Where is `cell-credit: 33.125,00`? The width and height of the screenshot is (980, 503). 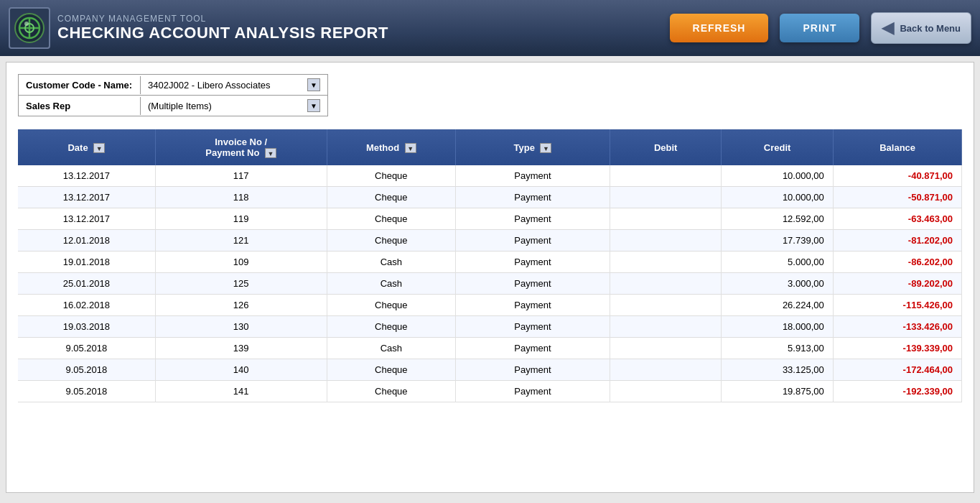
cell-credit: 33.125,00 is located at coordinates (777, 370).